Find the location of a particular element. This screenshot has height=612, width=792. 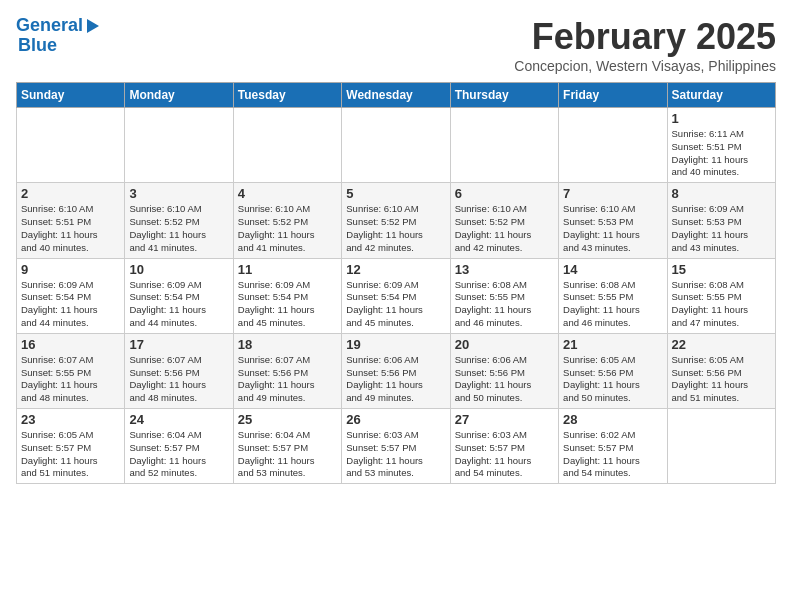

logo-blue: Blue is located at coordinates (38, 46).